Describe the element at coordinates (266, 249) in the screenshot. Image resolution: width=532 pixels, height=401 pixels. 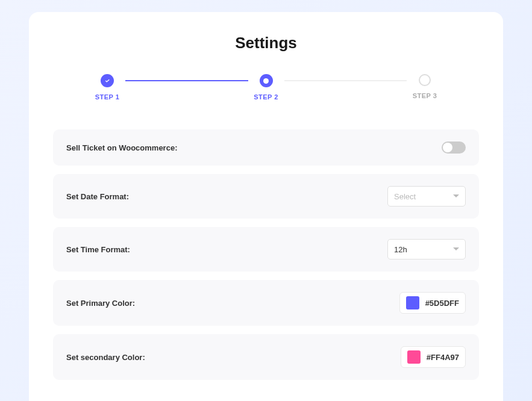
I see `setting-time-format: Set Time Format: 12h` at that location.